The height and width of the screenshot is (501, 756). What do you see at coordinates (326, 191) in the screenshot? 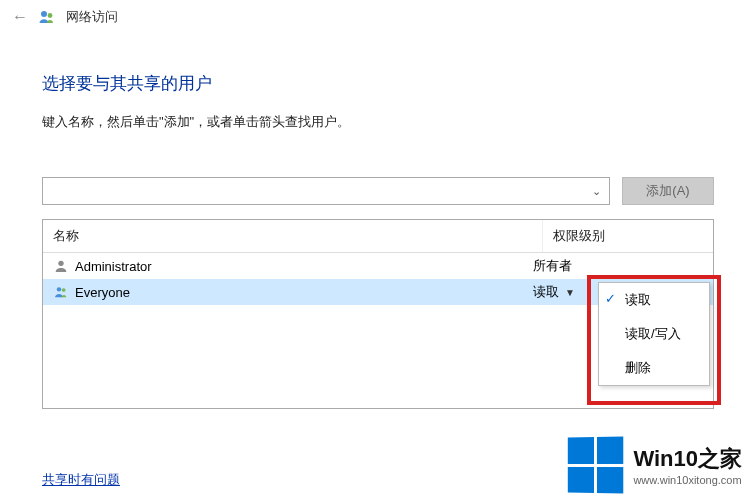
I see `user-combo: ⌄` at bounding box center [326, 191].